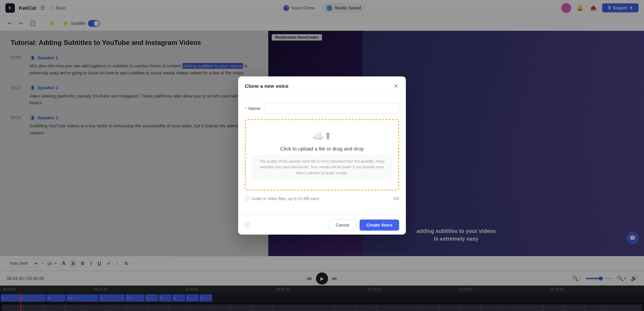  What do you see at coordinates (364, 225) in the screenshot?
I see `modal-buttons: Cancel Create Voice` at bounding box center [364, 225].